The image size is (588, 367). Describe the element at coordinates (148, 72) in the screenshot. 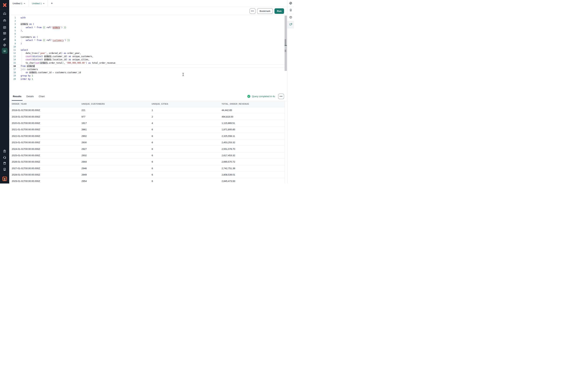

I see `code-line-18: 18 on orders.customer_id = customers.cus…` at that location.